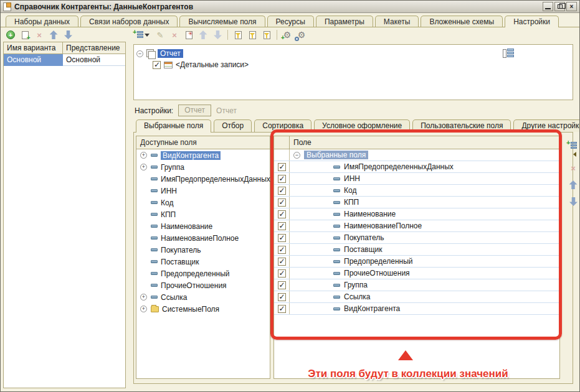 Image resolution: width=580 pixels, height=392 pixels. I want to click on list-item: Предопределенный, so click(203, 274).